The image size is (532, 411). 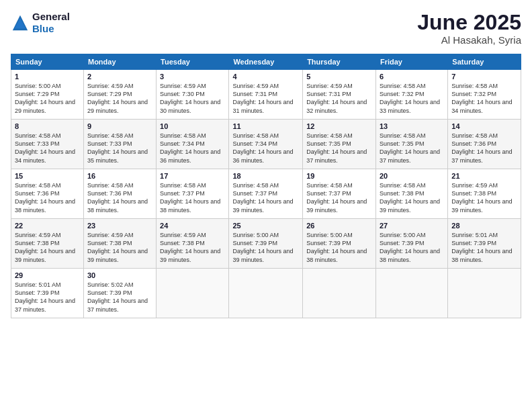 What do you see at coordinates (47, 275) in the screenshot?
I see `day-number: 29` at bounding box center [47, 275].